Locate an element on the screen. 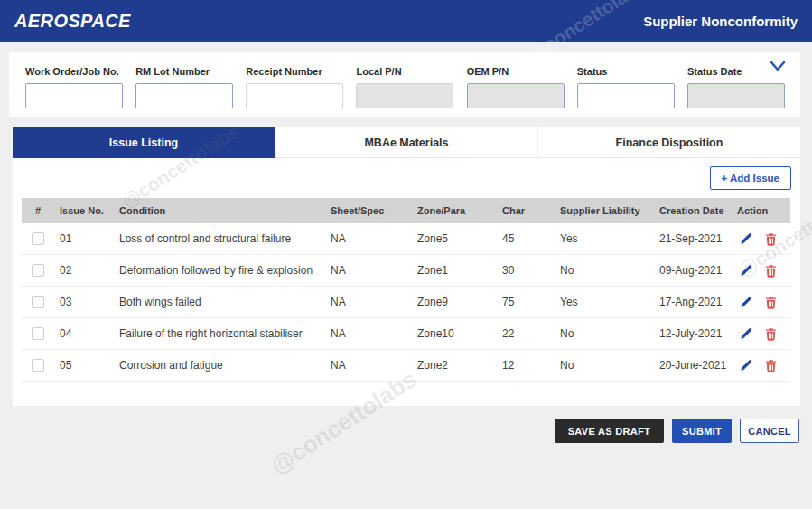 This screenshot has height=509, width=812. cell-creation-date: 12-July-2021 is located at coordinates (693, 334).